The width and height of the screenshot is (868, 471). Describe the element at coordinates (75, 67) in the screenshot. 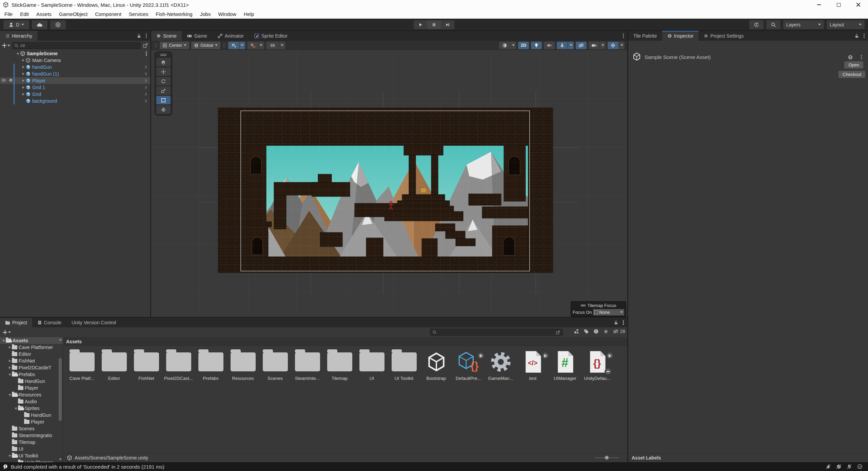

I see `hierarchy-item: handGun` at that location.